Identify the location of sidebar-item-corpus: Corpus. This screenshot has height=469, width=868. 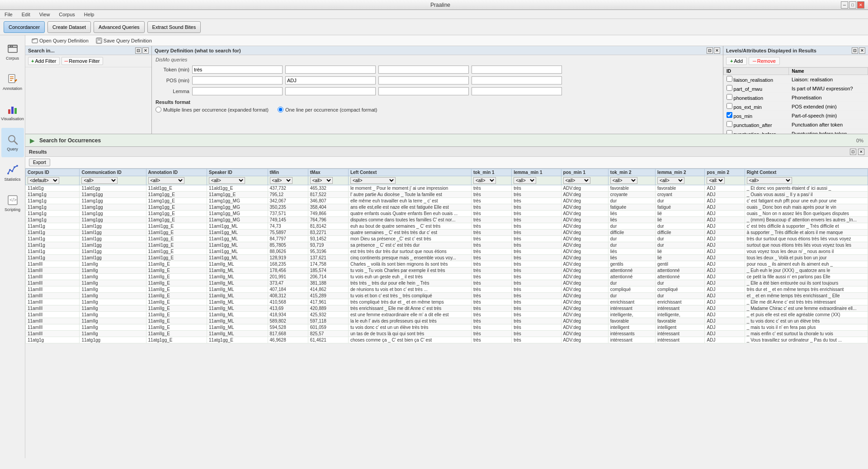
(13, 52).